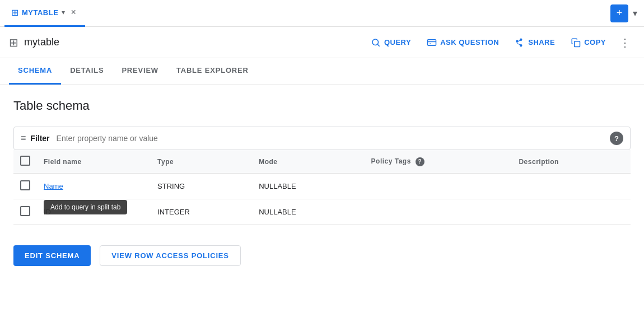 This screenshot has height=327, width=644. I want to click on row-name-description-cell, so click(571, 186).